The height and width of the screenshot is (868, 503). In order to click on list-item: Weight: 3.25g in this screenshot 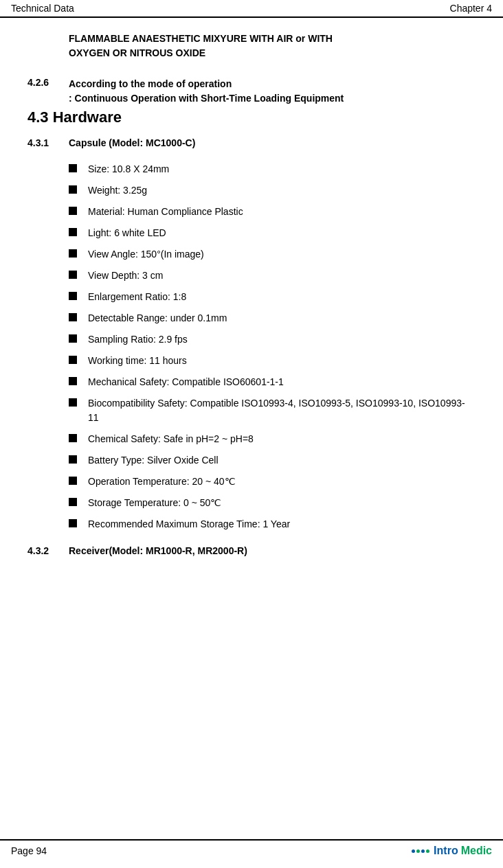, I will do `click(252, 191)`.